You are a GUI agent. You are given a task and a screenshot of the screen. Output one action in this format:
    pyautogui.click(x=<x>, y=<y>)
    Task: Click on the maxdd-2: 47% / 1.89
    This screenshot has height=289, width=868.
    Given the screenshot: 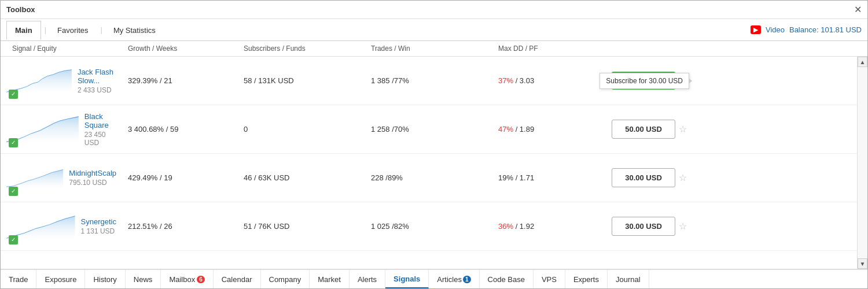 What is the action you would take?
    pyautogui.click(x=550, y=129)
    